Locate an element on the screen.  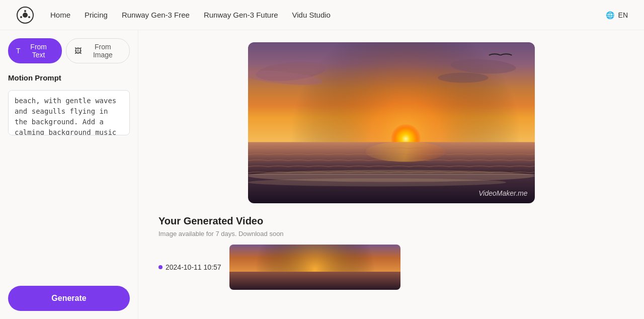
video-entry: 2024-10-11 10:57 is located at coordinates (391, 267).